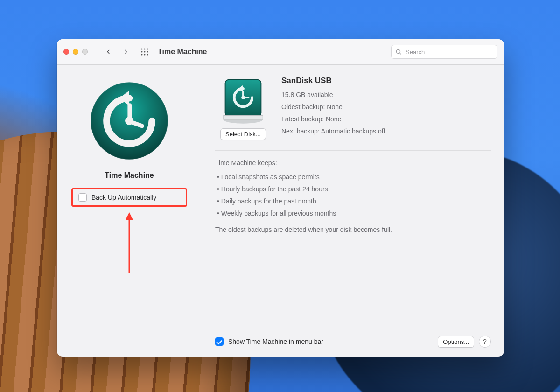 Image resolution: width=560 pixels, height=392 pixels. I want to click on chevron-right-icon, so click(126, 52).